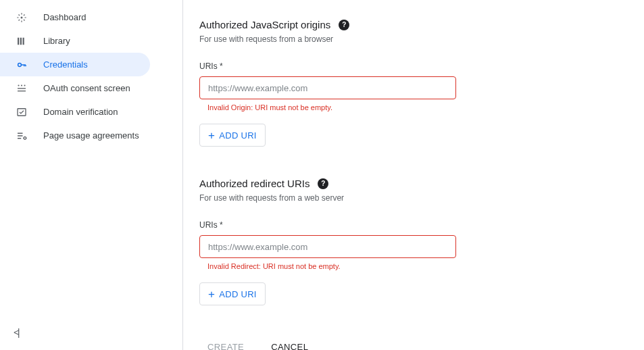 The image size is (644, 350). What do you see at coordinates (75, 88) in the screenshot?
I see `sidebar-item-oauth-consent: OAuth consent screen` at bounding box center [75, 88].